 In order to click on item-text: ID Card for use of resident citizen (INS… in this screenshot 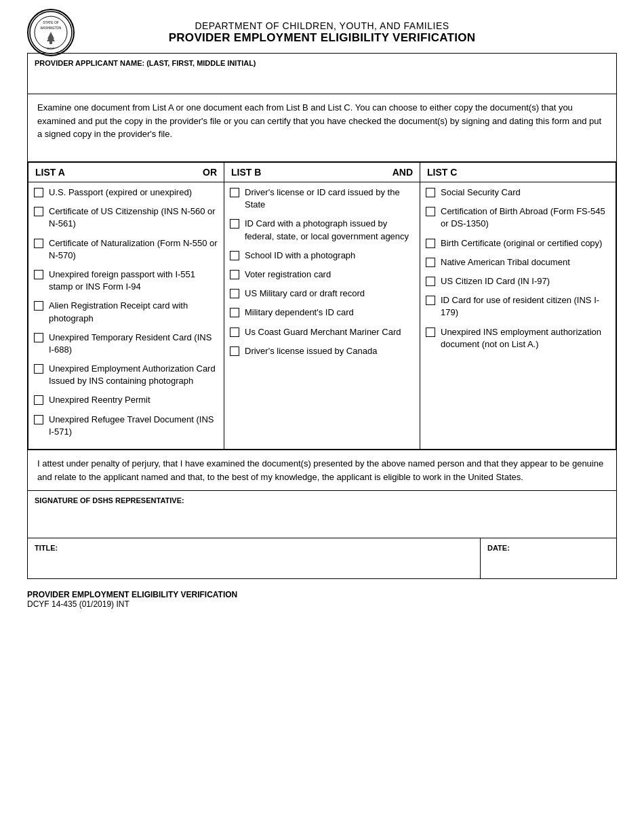, I will do `click(525, 306)`.